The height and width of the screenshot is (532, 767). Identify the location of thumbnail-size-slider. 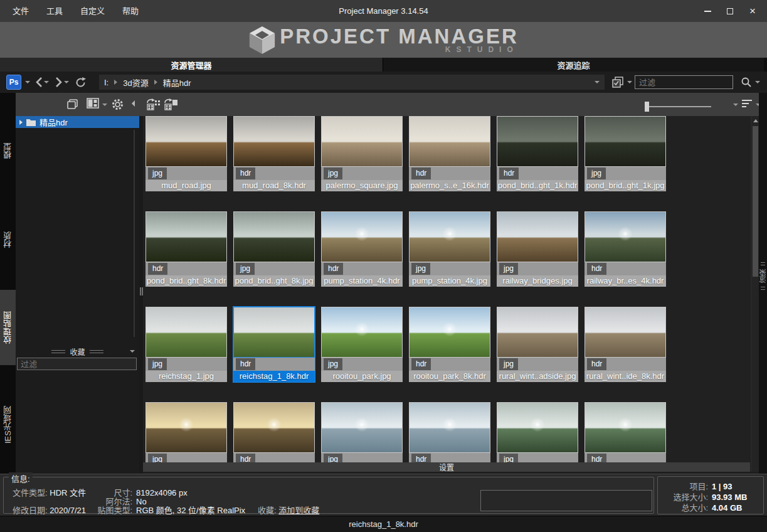
(679, 107).